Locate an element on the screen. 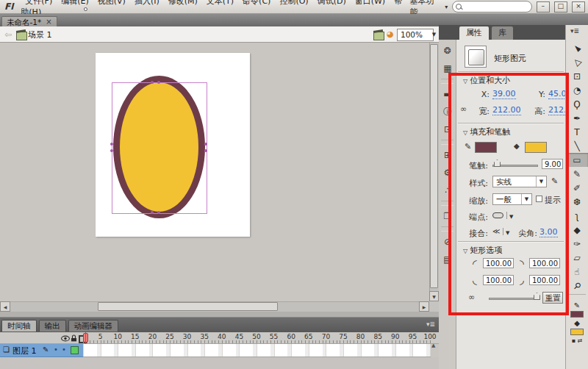  zoom-dropdown-icon: ▼ is located at coordinates (434, 35).